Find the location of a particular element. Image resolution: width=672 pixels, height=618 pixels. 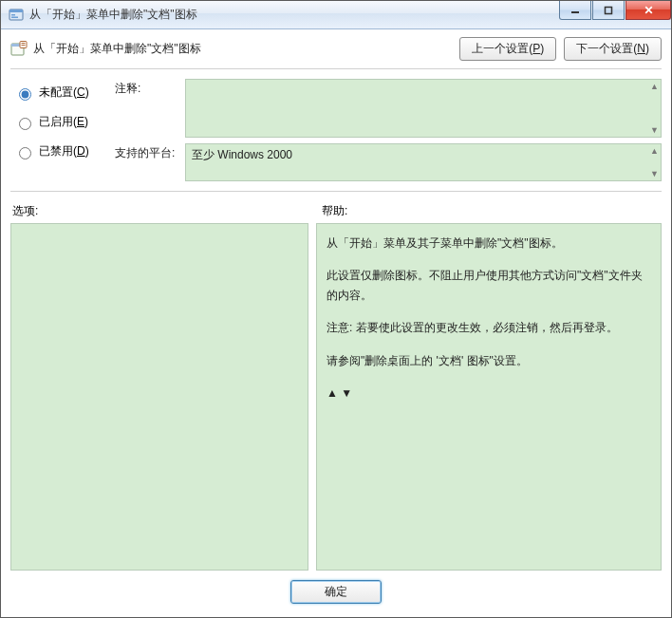

window-controls is located at coordinates (615, 10).